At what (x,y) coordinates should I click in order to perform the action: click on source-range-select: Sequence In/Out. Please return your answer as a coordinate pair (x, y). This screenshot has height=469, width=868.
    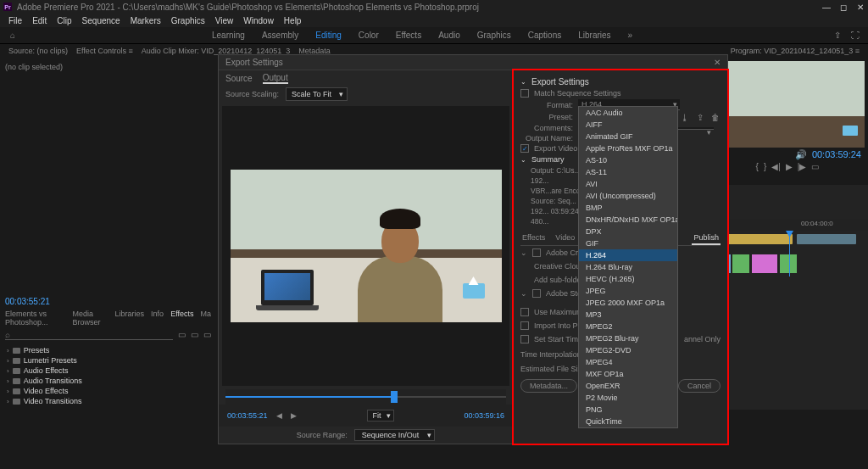
    Looking at the image, I should click on (395, 435).